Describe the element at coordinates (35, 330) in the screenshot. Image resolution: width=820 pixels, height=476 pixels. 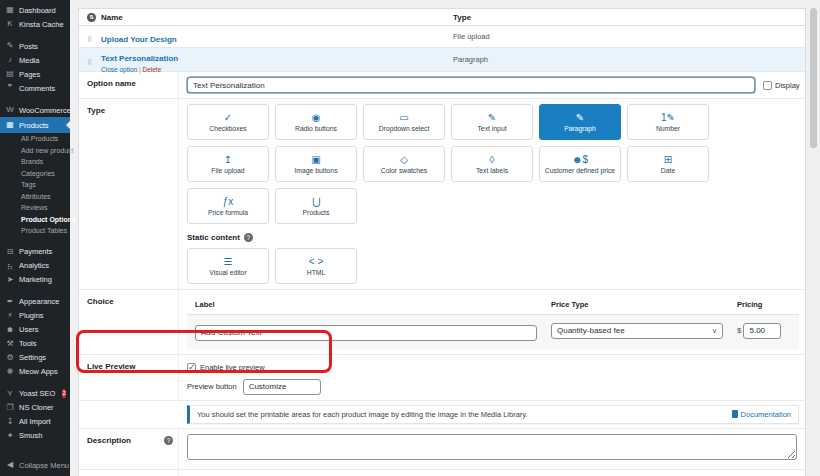
I see `sidebar-item-users: ☻Users` at that location.